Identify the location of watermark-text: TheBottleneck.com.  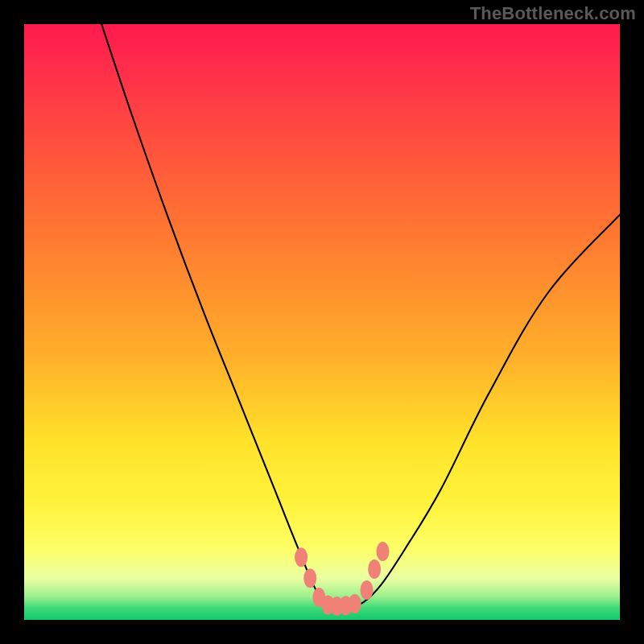
(553, 14).